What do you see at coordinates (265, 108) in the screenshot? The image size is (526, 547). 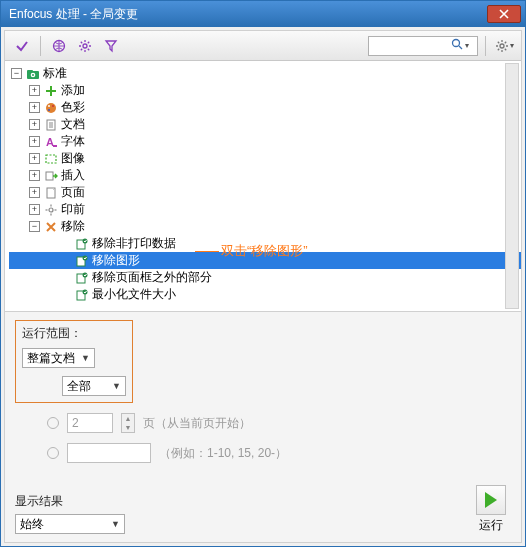 I see `tree-node-color: +色彩` at bounding box center [265, 108].